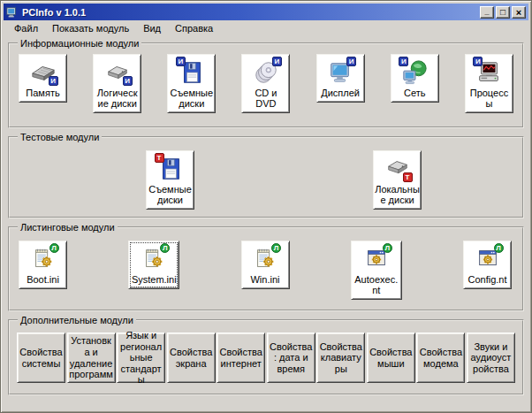 The width and height of the screenshot is (532, 413). I want to click on extra-button-keyboard-properties: Свойства клавиатуры, so click(341, 357).